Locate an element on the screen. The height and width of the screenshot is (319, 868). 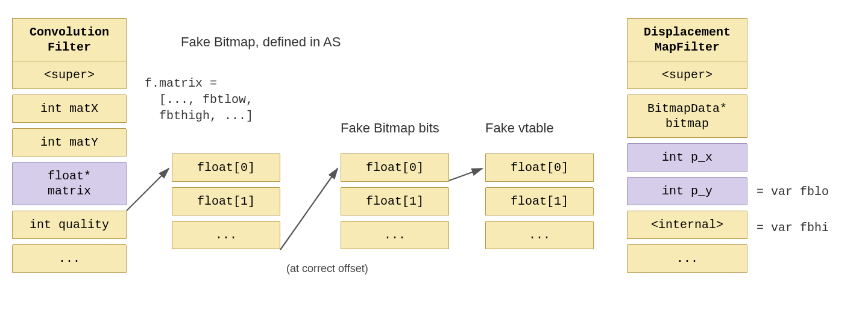
convolution-filter-struct: Convolution Filter <super> int matX int … is located at coordinates (69, 146).